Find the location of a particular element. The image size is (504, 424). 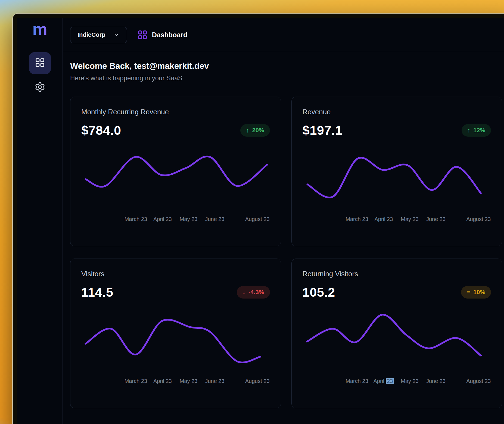

gear-icon is located at coordinates (40, 88).